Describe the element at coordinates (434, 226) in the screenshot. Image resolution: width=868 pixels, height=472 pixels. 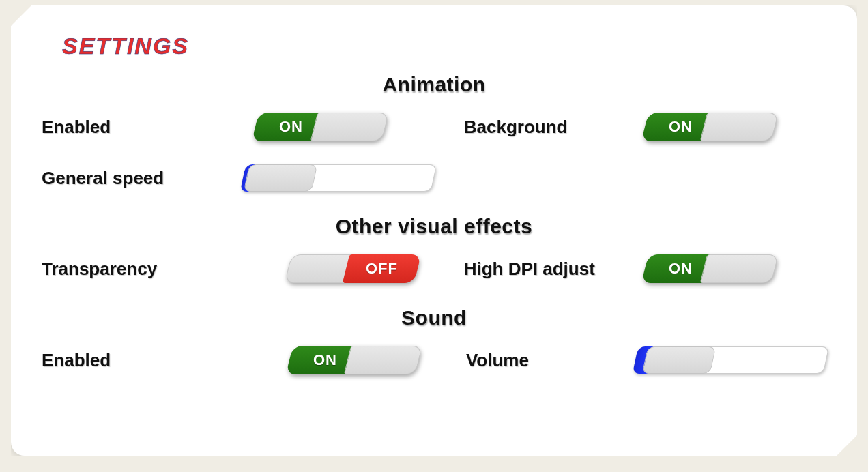
I see `section-title-visual: Other visual effects` at that location.